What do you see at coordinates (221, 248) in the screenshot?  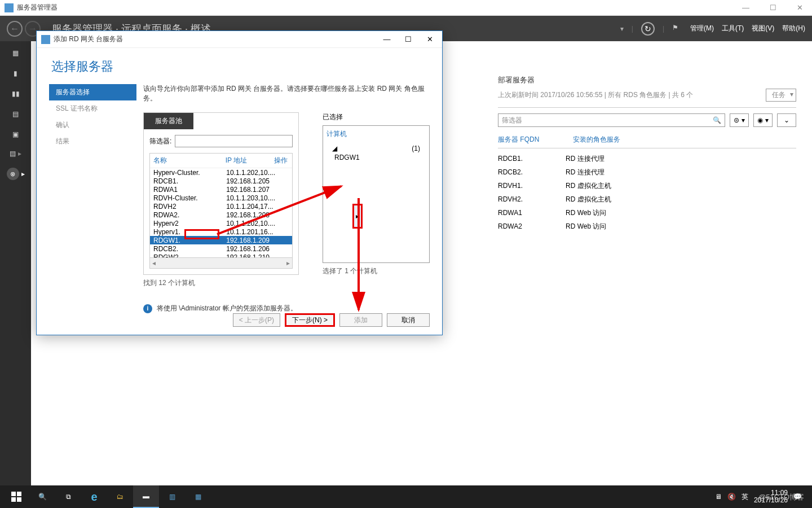 I see `pool-row: RDCB2.192.168.1.206` at bounding box center [221, 248].